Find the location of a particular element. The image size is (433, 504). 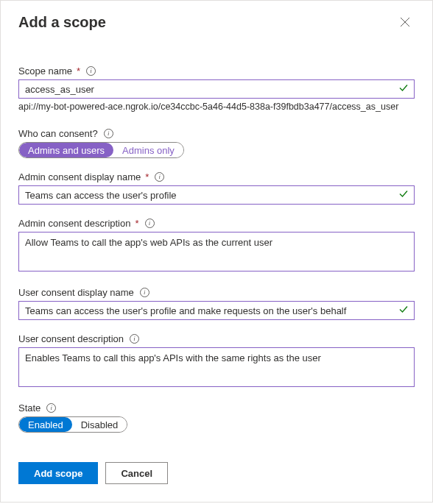

user-display-field: User consent display name i is located at coordinates (216, 303).